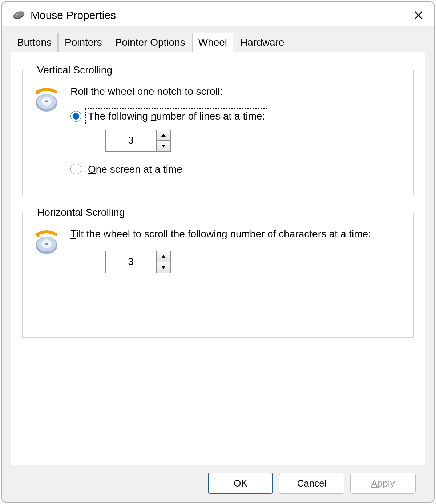 Image resolution: width=436 pixels, height=504 pixels. I want to click on close-button, so click(419, 15).